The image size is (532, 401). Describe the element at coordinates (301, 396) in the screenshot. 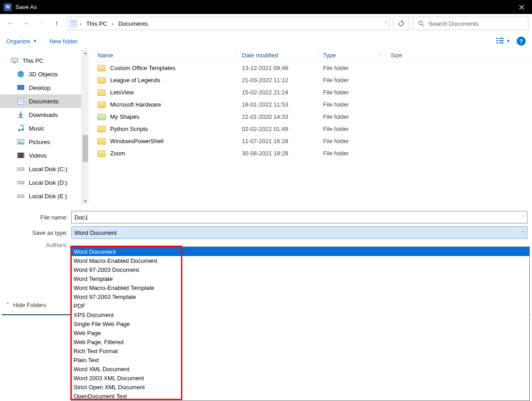

I see `savetype-option: OpenDocument Text` at that location.